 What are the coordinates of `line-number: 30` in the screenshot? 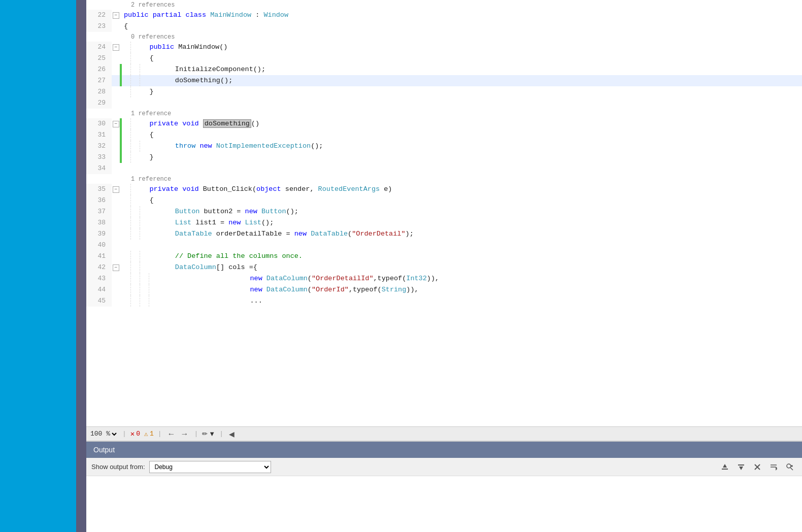 It's located at (99, 124).